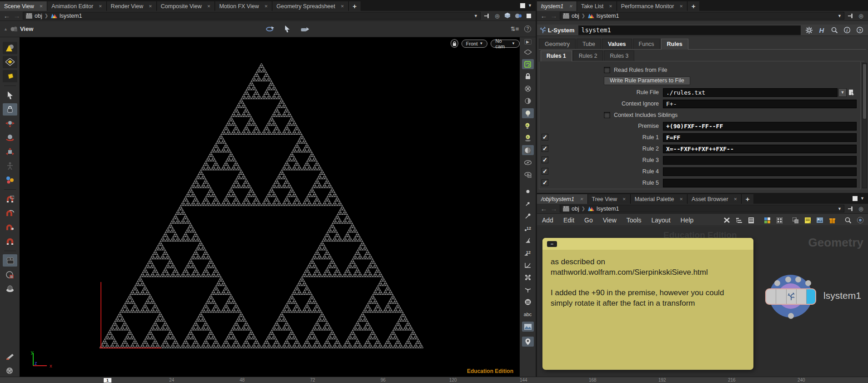 The height and width of the screenshot is (383, 868). What do you see at coordinates (186, 6) in the screenshot?
I see `tab-composite-view: Composite View✕` at bounding box center [186, 6].